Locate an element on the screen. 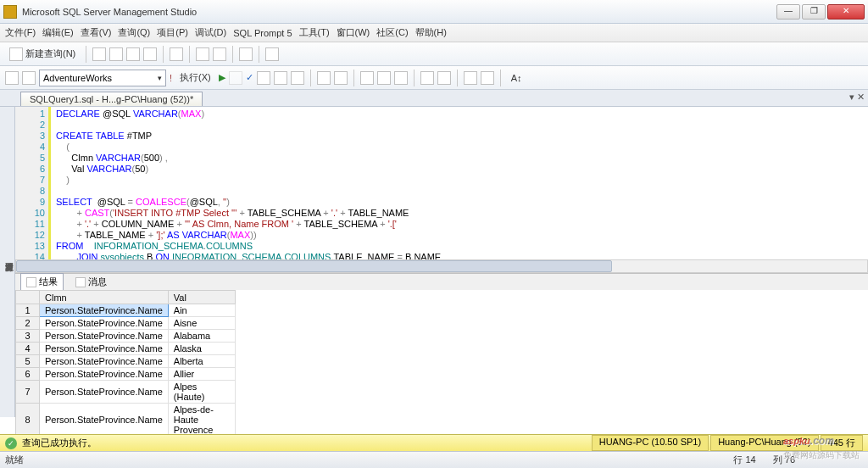 This screenshot has height=468, width=868. tab-messages: 消息 is located at coordinates (92, 281).